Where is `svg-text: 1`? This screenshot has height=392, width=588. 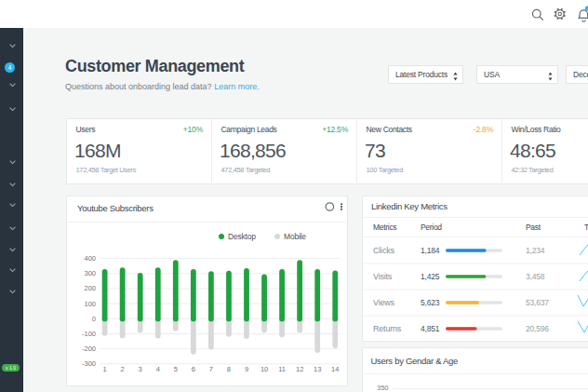 svg-text: 1 is located at coordinates (105, 369).